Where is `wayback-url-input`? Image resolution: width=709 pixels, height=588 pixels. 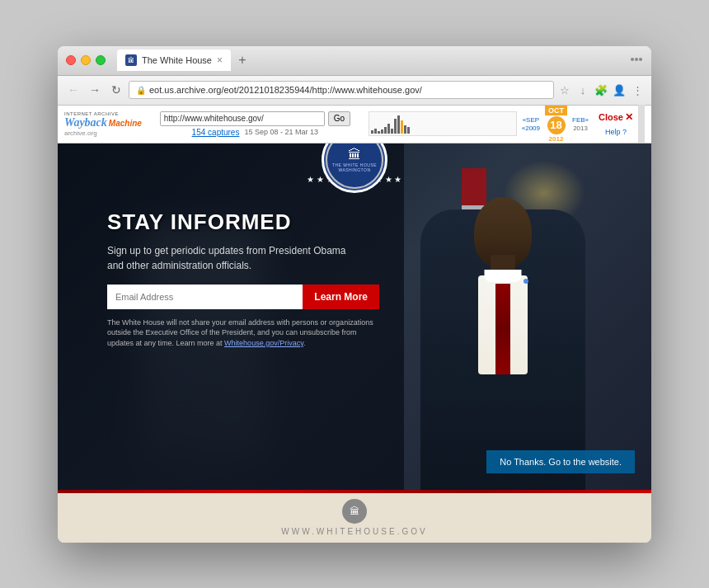 wayback-url-input is located at coordinates (242, 119).